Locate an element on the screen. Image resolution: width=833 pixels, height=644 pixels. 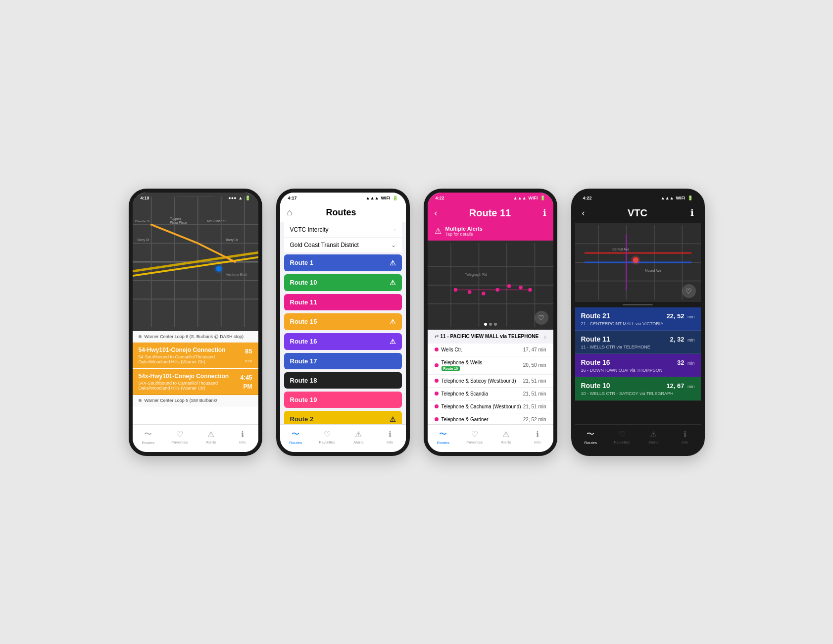
warn-icon-2: ⚠ is located at coordinates (393, 419).